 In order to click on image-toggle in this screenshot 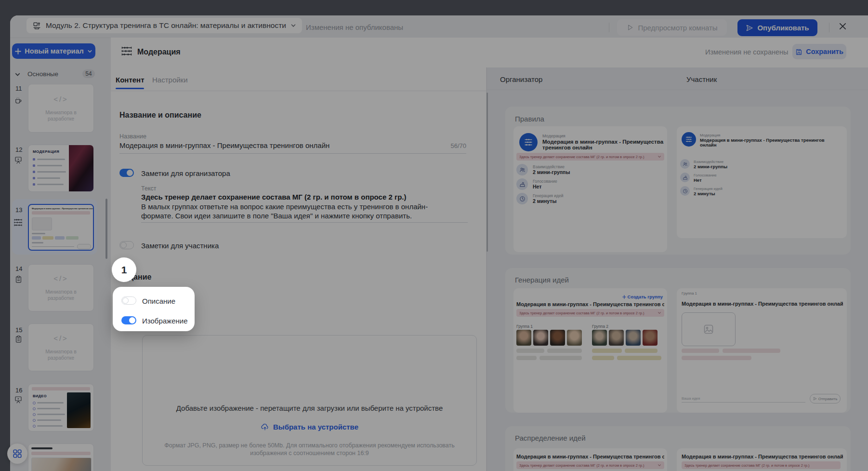, I will do `click(129, 320)`.